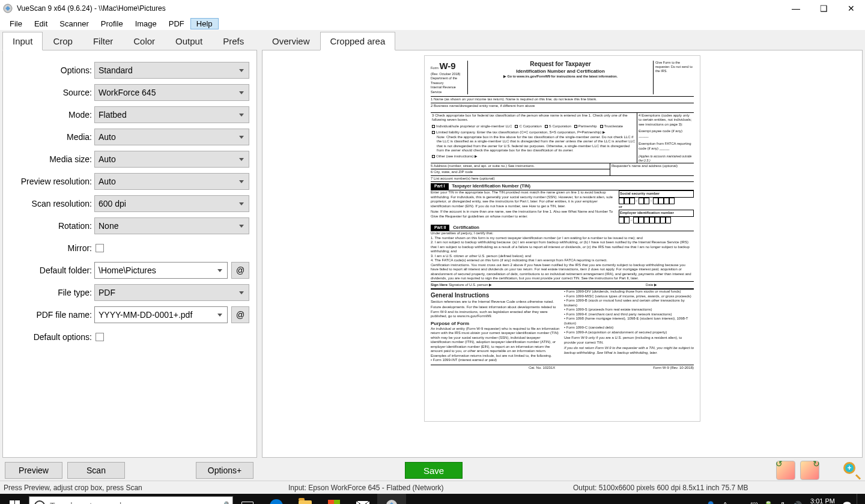 The height and width of the screenshot is (504, 865). Describe the element at coordinates (448, 66) in the screenshot. I see `doc-form-number: W-9` at that location.